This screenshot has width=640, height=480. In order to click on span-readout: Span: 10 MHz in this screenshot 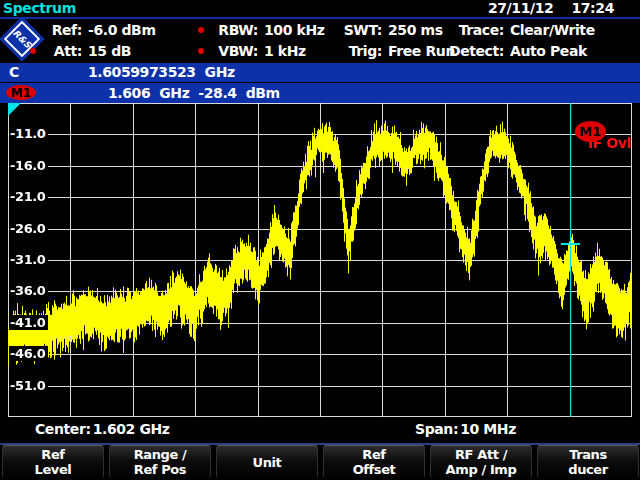, I will do `click(466, 429)`.